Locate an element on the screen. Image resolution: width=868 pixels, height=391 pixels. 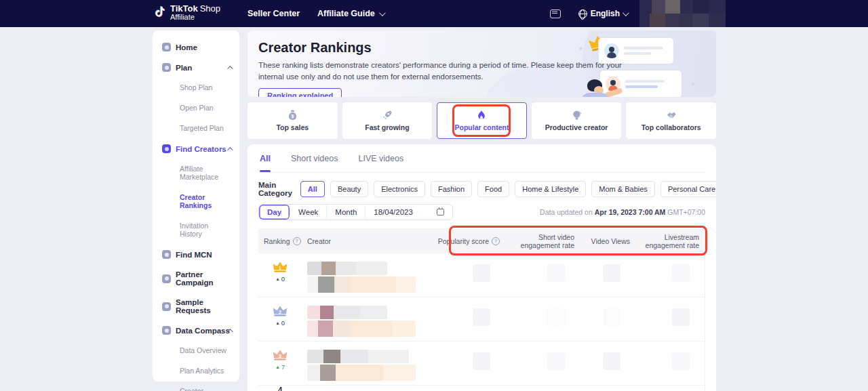
calendar-icon is located at coordinates (441, 212).